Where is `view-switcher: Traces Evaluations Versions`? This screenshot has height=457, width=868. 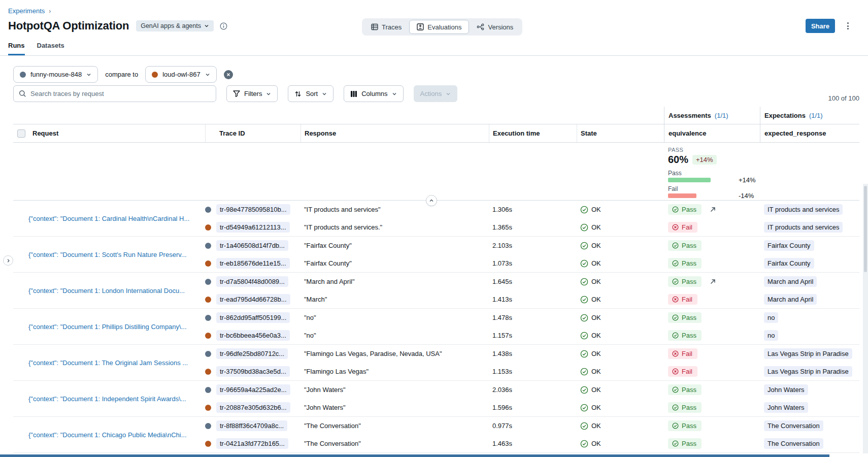
view-switcher: Traces Evaluations Versions is located at coordinates (442, 27).